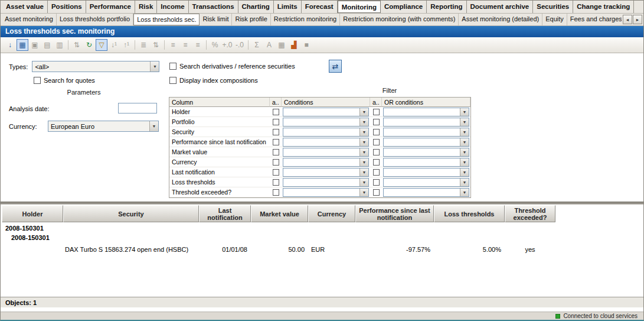 This screenshot has height=321, width=644. I want to click on results-column-header: Last notification, so click(225, 214).